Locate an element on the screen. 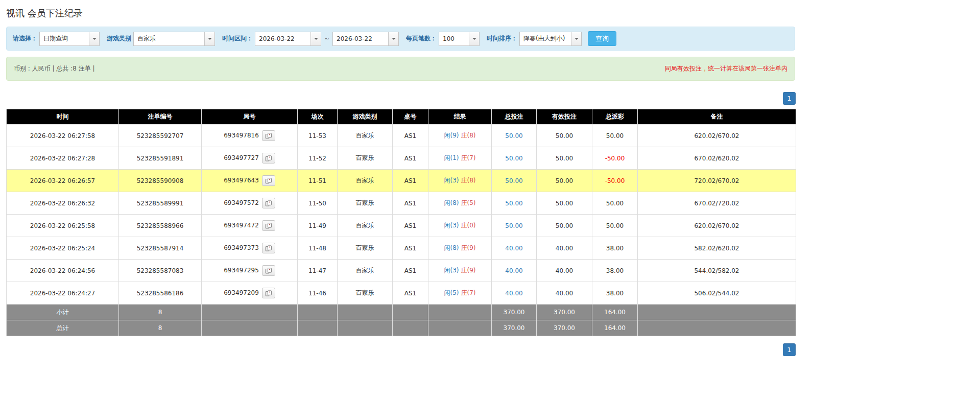 The width and height of the screenshot is (980, 420). select-type-value: 日期查询 is located at coordinates (64, 39).